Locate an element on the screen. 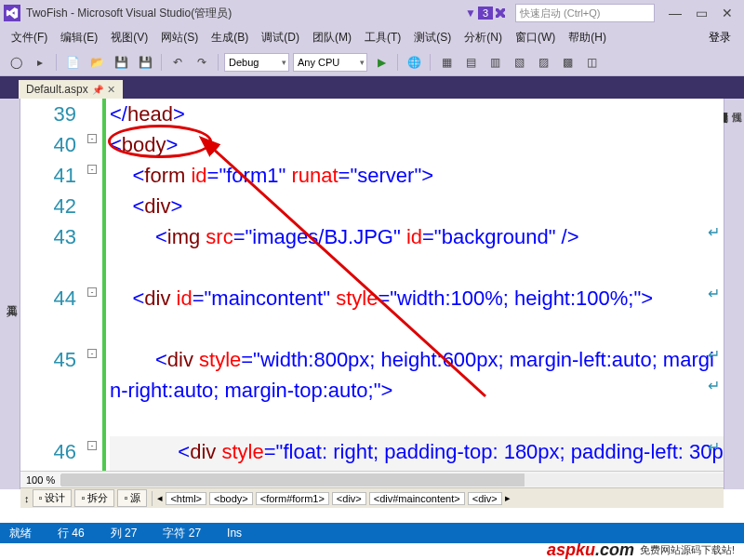  status-col: 列 27 is located at coordinates (125, 534).